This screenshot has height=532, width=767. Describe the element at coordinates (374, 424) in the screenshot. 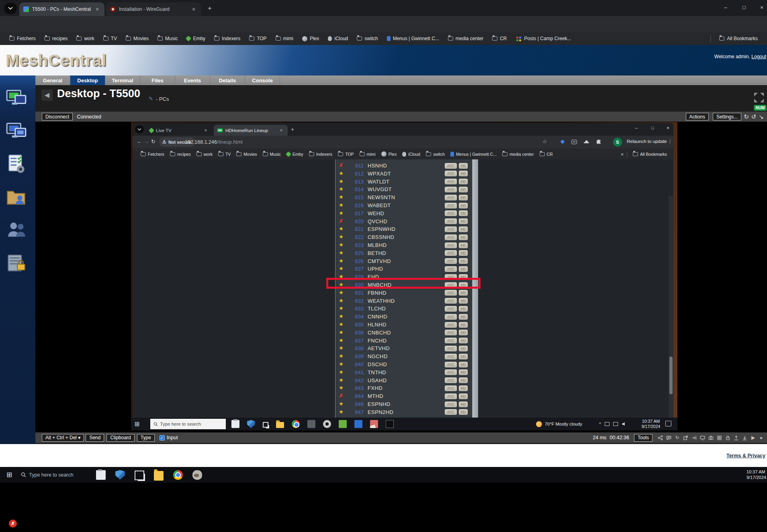

I see `photos-icon` at that location.